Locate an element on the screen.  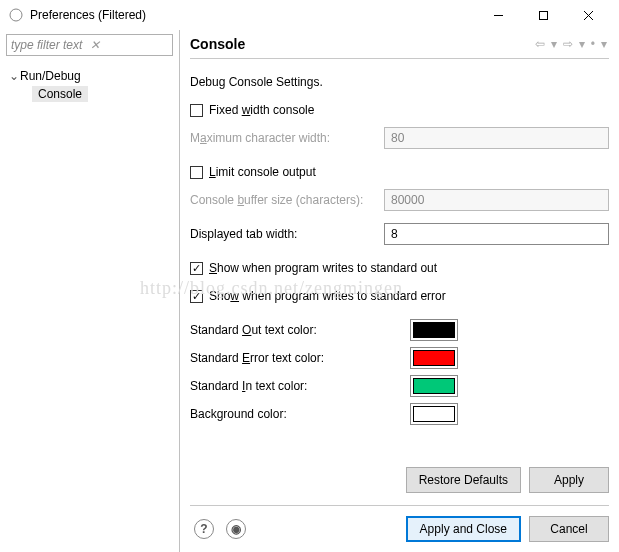
help-icon: ? is located at coordinates (204, 529).